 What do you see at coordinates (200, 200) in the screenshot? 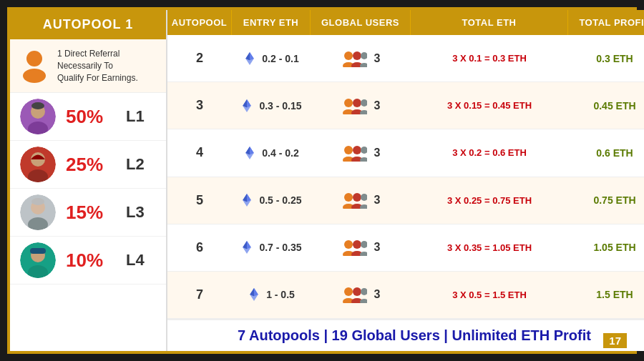
I see `td-pool: 5` at bounding box center [200, 200].